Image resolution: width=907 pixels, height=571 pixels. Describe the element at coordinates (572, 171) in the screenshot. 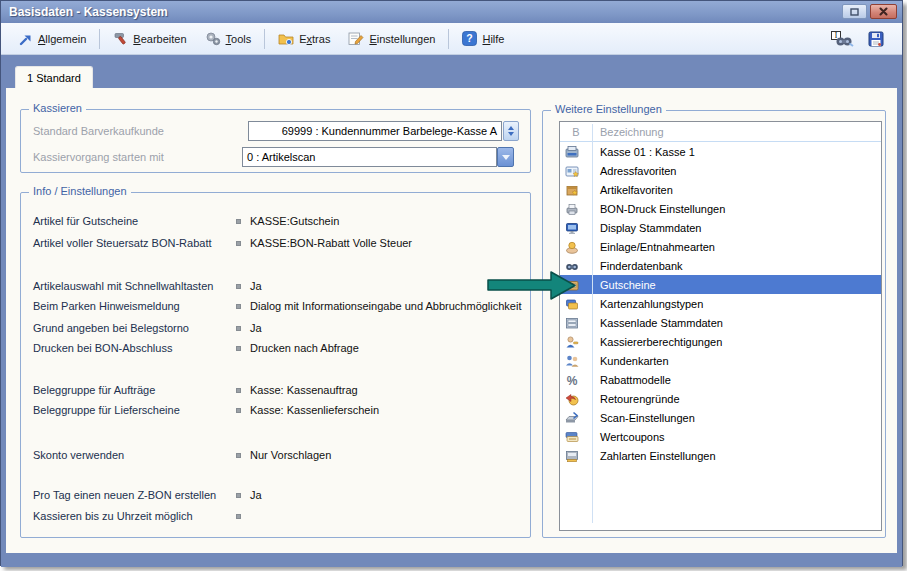

I see `address-star-icon` at that location.